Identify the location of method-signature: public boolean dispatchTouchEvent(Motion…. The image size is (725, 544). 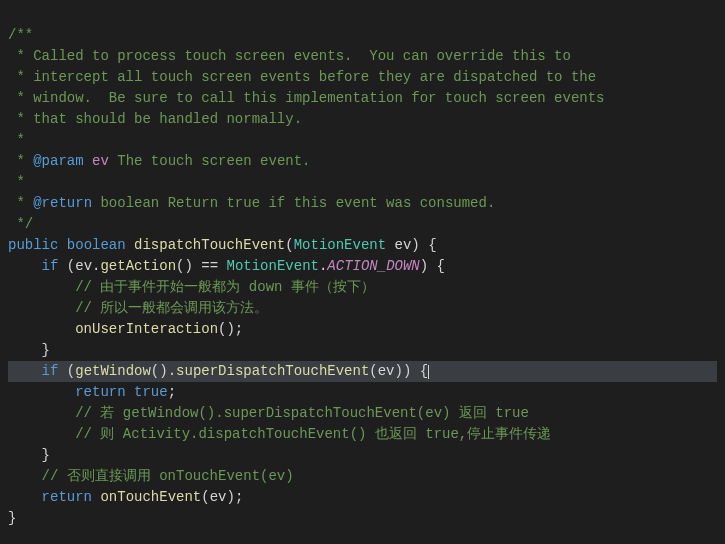
(222, 245).